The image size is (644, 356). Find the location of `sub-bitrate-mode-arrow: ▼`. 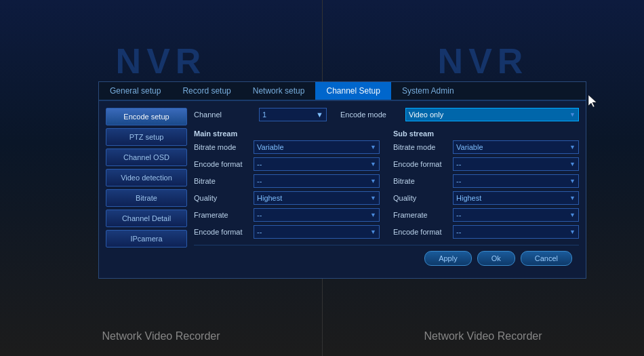

sub-bitrate-mode-arrow: ▼ is located at coordinates (572, 147).